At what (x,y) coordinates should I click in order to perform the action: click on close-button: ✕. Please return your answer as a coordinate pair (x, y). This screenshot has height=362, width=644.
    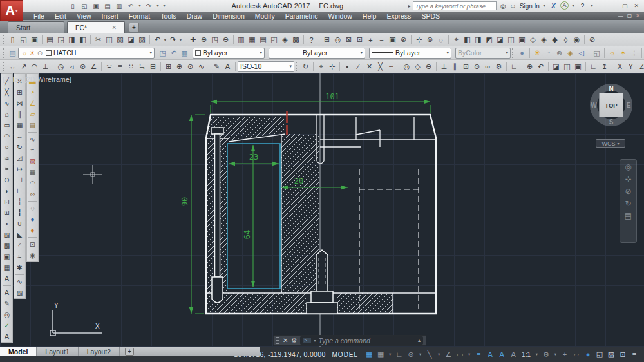
    Looking at the image, I should click on (636, 6).